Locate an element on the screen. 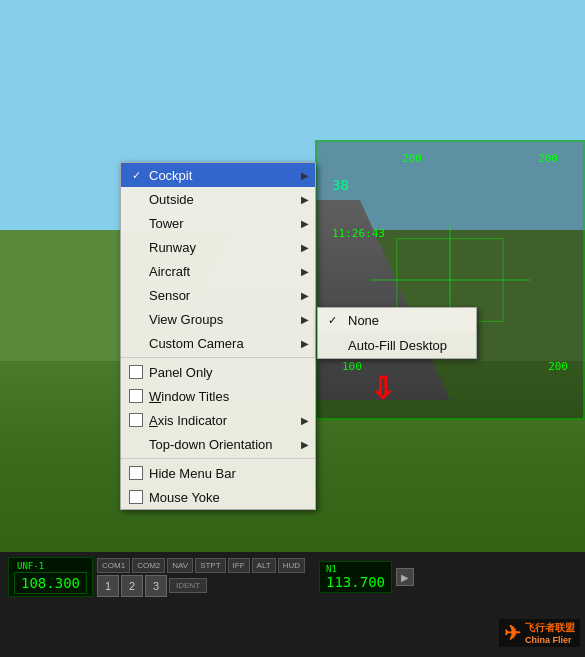  menu-item-window-titles: Window Titles is located at coordinates (218, 396).